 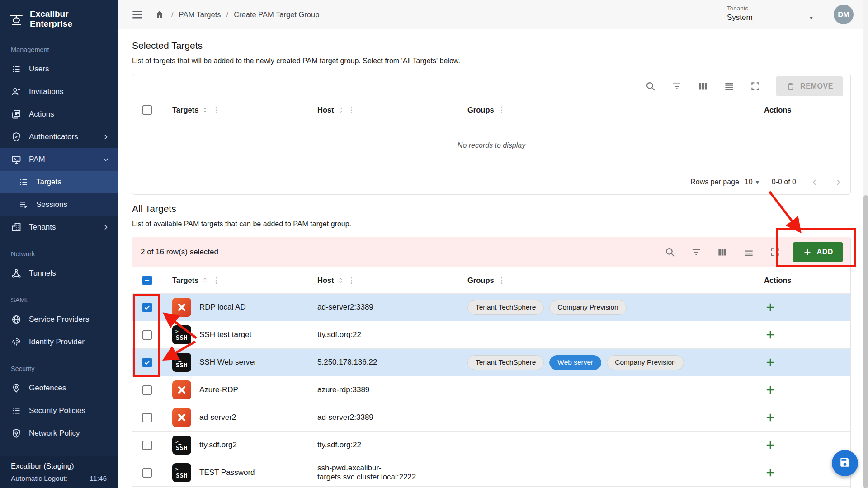 I want to click on avatar: DM, so click(x=844, y=14).